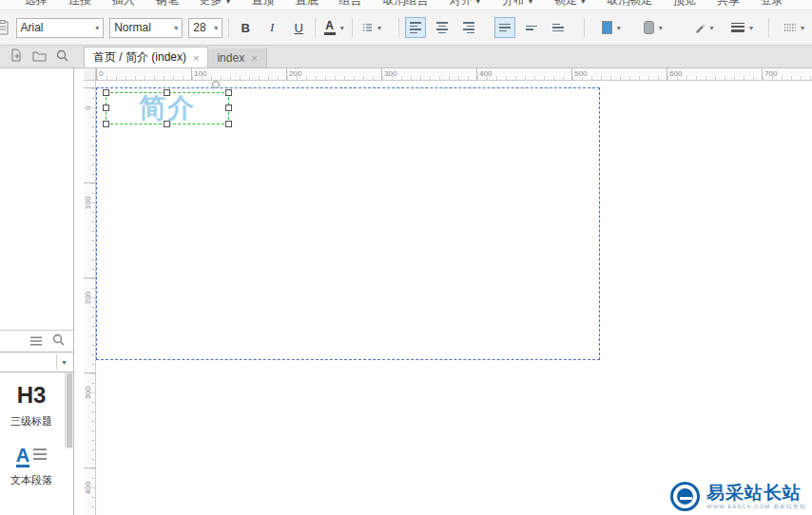  What do you see at coordinates (442, 28) in the screenshot?
I see `align-center-button` at bounding box center [442, 28].